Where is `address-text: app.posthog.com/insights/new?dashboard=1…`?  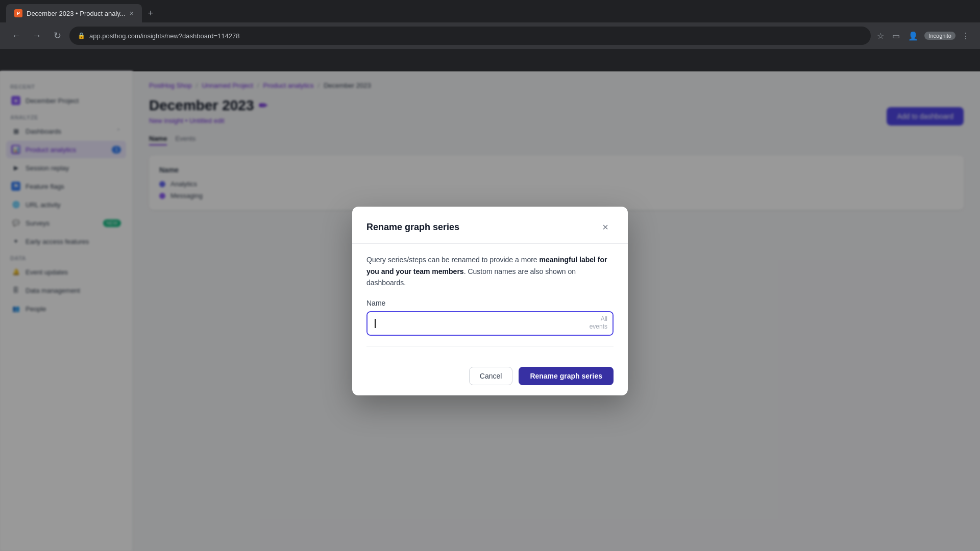 address-text: app.posthog.com/insights/new?dashboard=1… is located at coordinates (164, 36).